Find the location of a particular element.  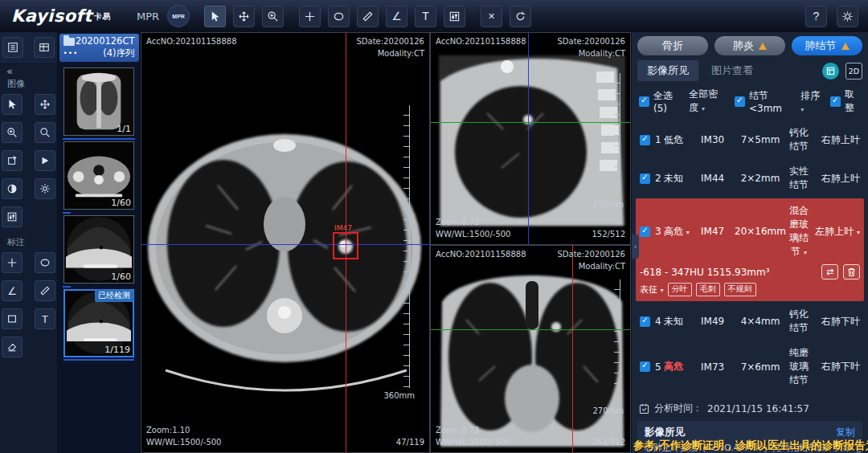

ellipse-tool-button is located at coordinates (339, 16).